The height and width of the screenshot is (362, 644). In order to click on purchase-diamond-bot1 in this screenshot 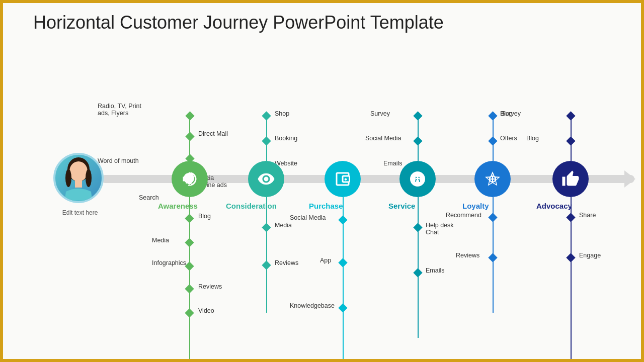, I will do `click(343, 220)`.